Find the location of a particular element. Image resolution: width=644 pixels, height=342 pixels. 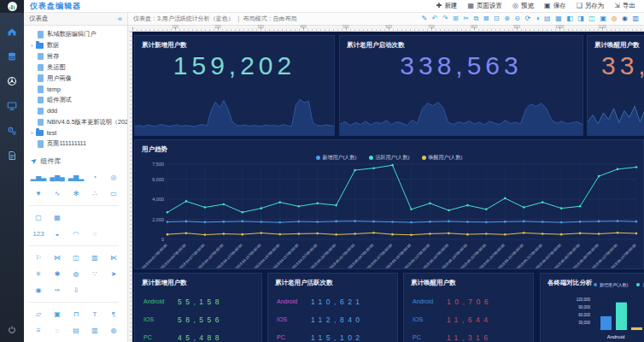

legend-item: 新增用户(人数) is located at coordinates (611, 285).